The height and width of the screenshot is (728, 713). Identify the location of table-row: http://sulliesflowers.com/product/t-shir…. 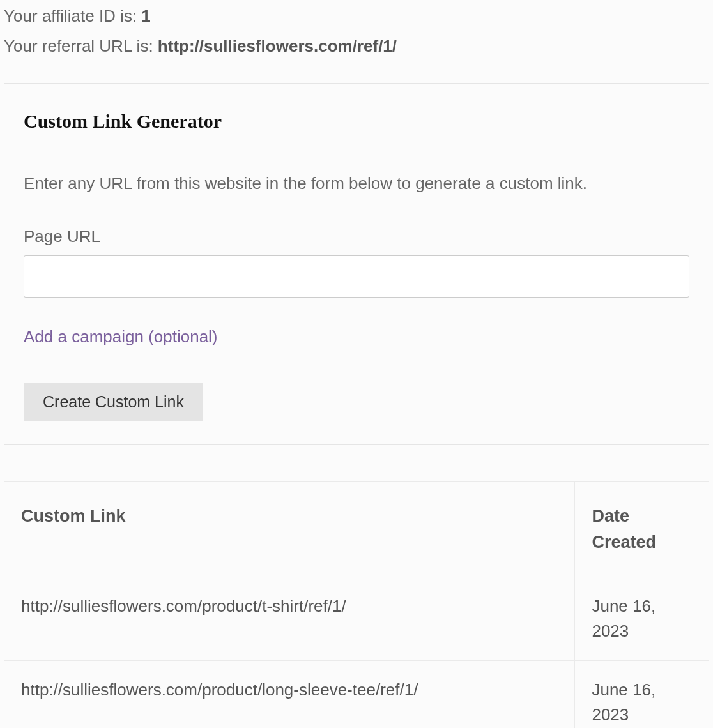
(356, 619).